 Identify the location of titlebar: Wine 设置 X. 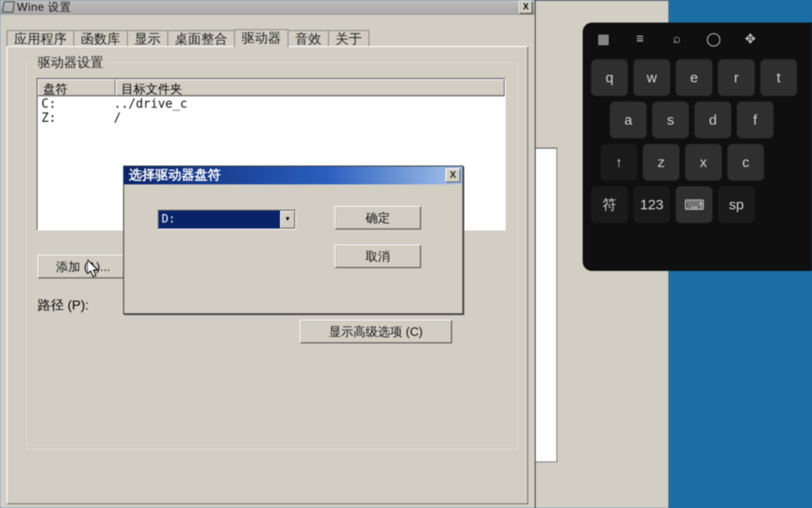
(267, 8).